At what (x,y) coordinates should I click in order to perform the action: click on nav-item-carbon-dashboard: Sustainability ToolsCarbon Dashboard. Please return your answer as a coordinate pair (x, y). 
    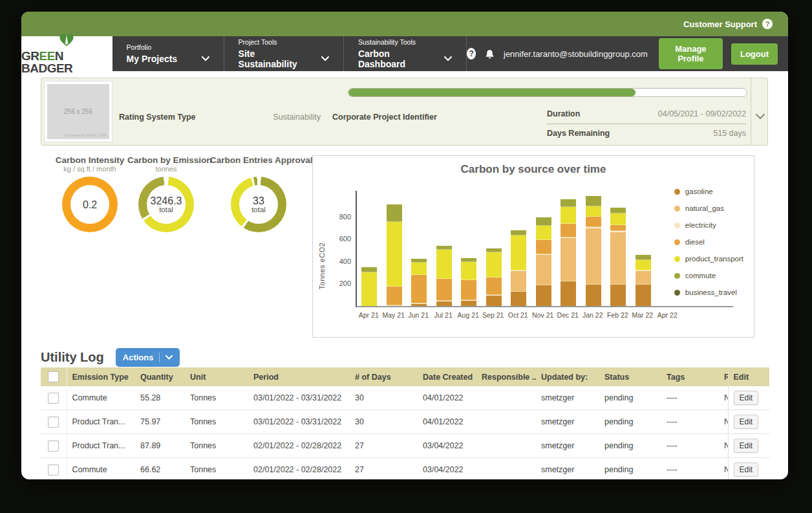
    Looking at the image, I should click on (405, 54).